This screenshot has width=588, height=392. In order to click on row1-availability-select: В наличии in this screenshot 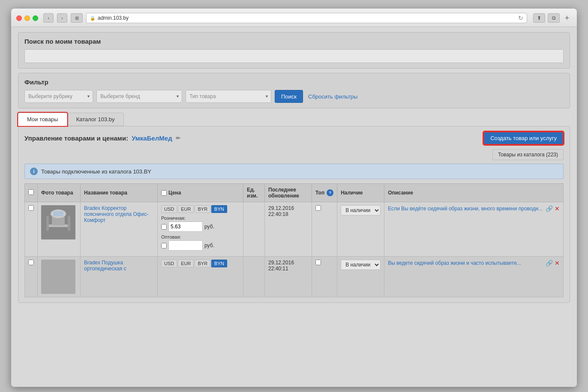, I will do `click(361, 210)`.